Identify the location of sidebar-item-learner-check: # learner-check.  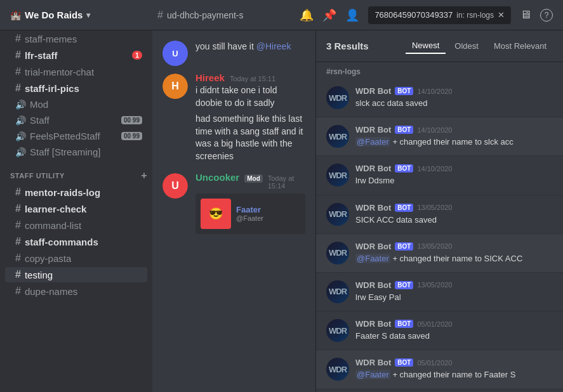
(76, 209).